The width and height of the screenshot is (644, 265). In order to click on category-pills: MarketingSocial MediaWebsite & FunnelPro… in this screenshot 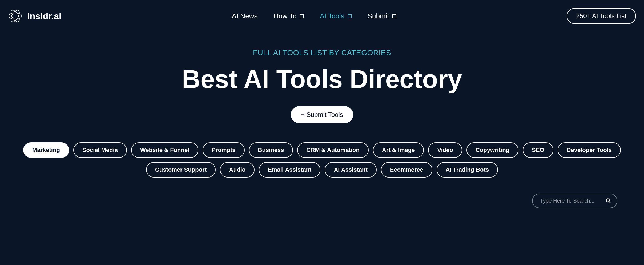, I will do `click(322, 160)`.